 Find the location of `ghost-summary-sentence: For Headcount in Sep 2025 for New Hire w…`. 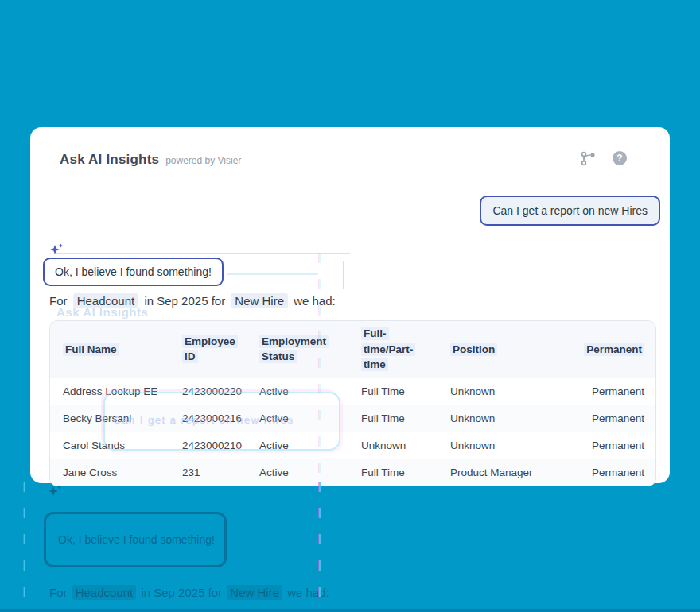

ghost-summary-sentence: For Headcount in Sep 2025 for New Hire w… is located at coordinates (189, 593).